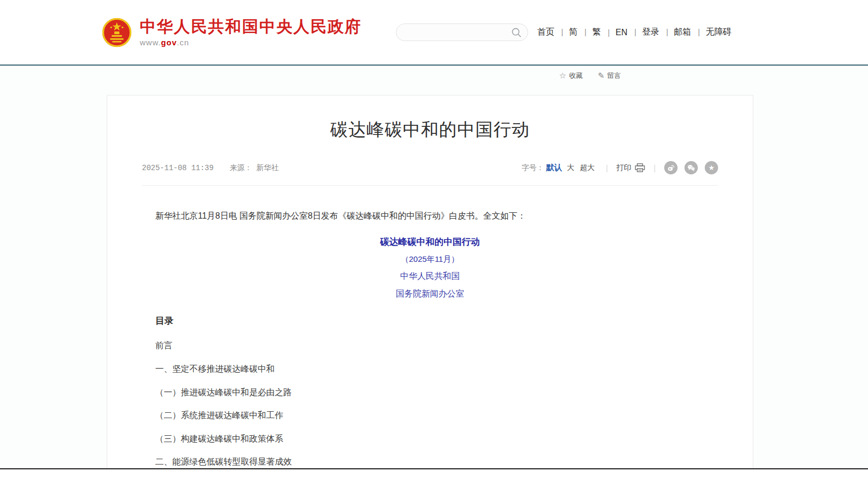 The height and width of the screenshot is (488, 868). Describe the element at coordinates (516, 33) in the screenshot. I see `search-icon` at that location.